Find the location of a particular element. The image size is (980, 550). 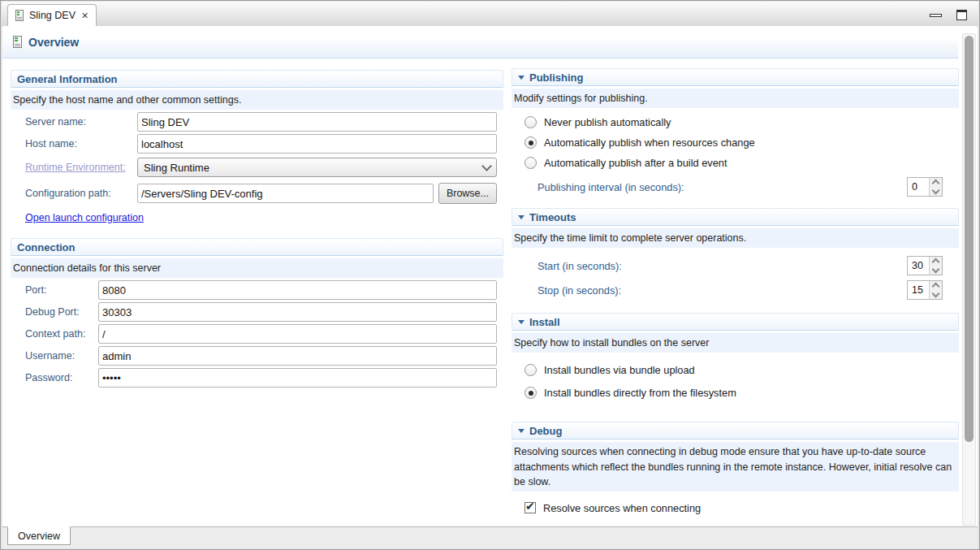

stop-timeout-label: Stop (in seconds): is located at coordinates (580, 291).